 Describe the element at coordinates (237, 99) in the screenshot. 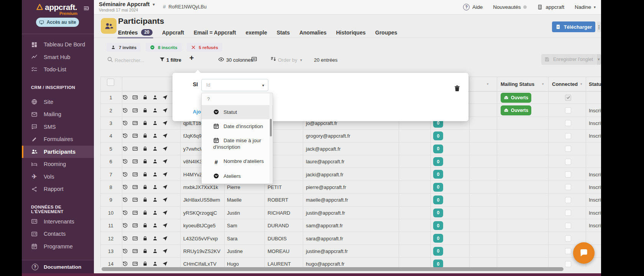

I see `dropdown-option-: ?` at that location.